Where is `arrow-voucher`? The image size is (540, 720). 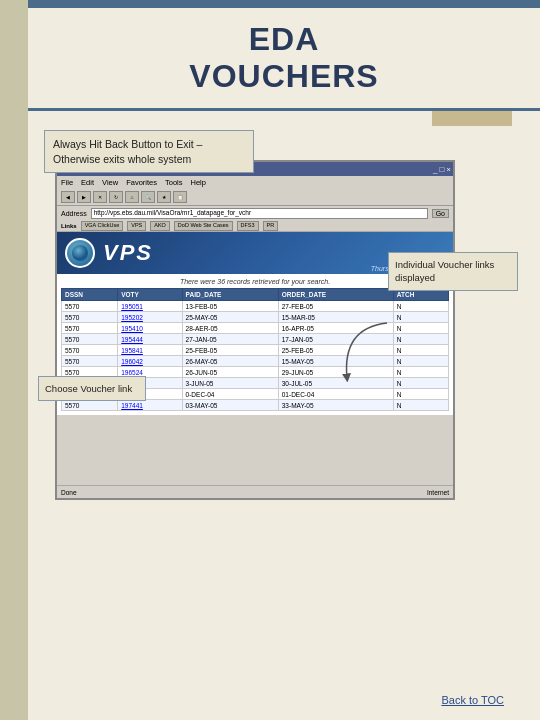 arrow-voucher is located at coordinates (362, 353).